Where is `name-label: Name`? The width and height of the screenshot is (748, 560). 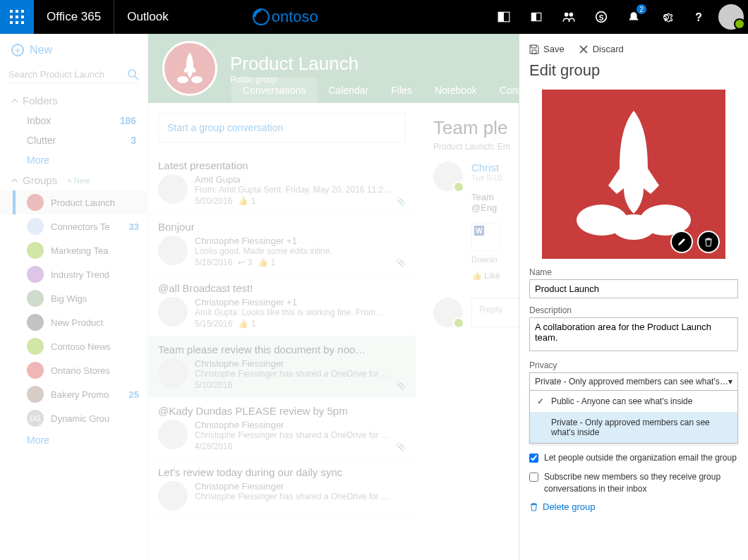
name-label: Name is located at coordinates (634, 272).